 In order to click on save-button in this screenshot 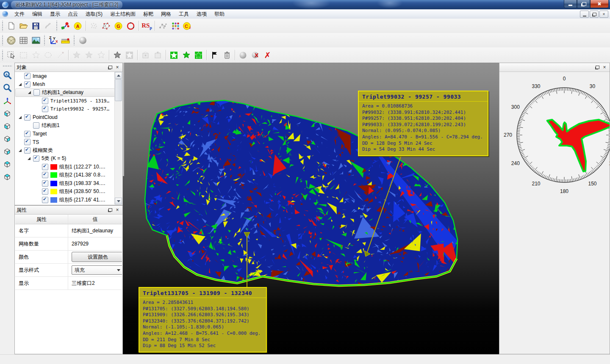, I will do `click(36, 26)`.